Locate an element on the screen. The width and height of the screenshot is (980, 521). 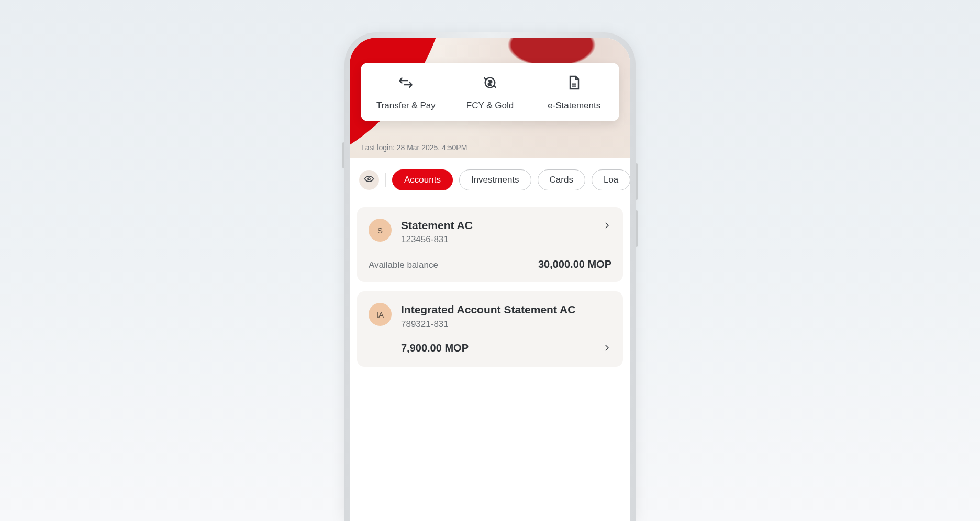
account-card: IA Integrated Account Statement AC 78932… is located at coordinates (490, 329).